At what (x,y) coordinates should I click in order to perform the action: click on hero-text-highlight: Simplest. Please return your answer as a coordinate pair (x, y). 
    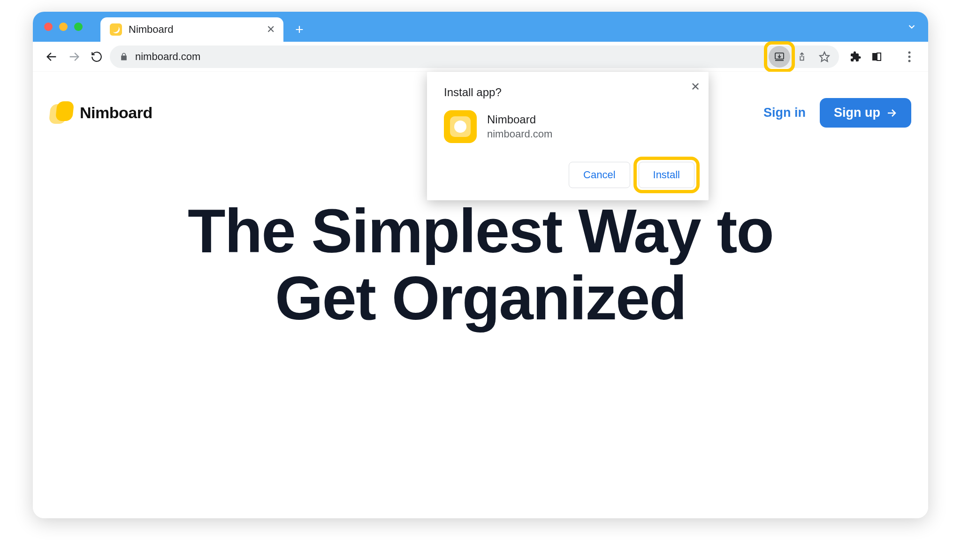
    Looking at the image, I should click on (436, 232).